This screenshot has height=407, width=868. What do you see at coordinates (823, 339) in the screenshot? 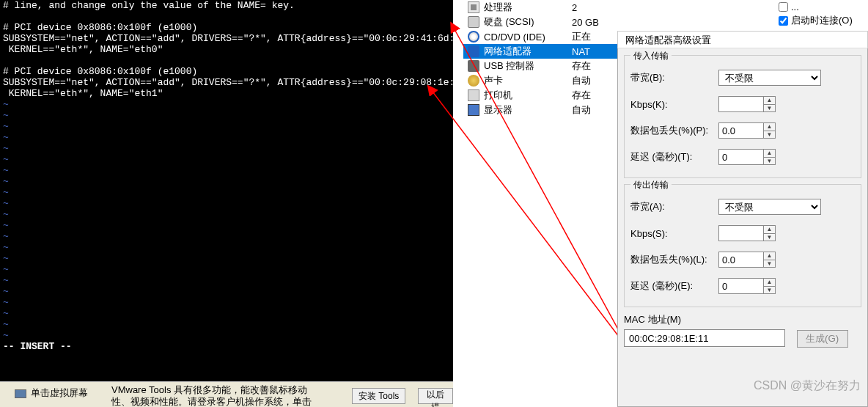
I see `generate-mac-button: 生成(G)` at bounding box center [823, 339].